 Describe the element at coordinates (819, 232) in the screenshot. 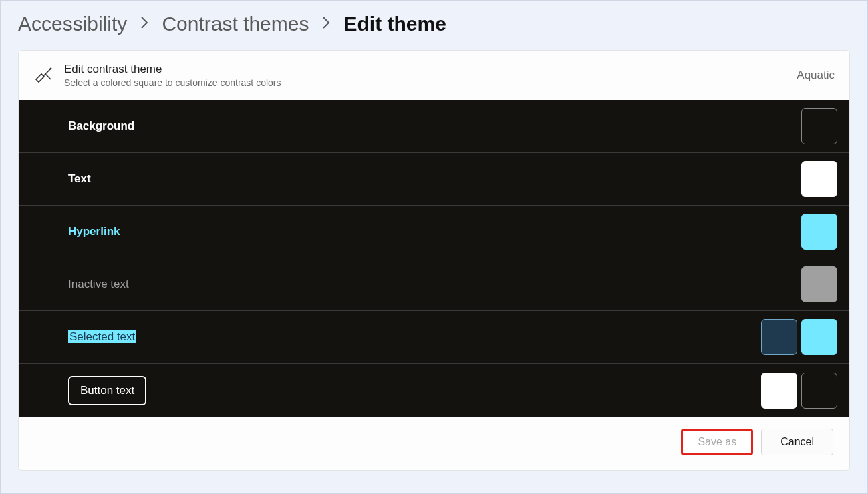

I see `swatch-hyperlink` at that location.